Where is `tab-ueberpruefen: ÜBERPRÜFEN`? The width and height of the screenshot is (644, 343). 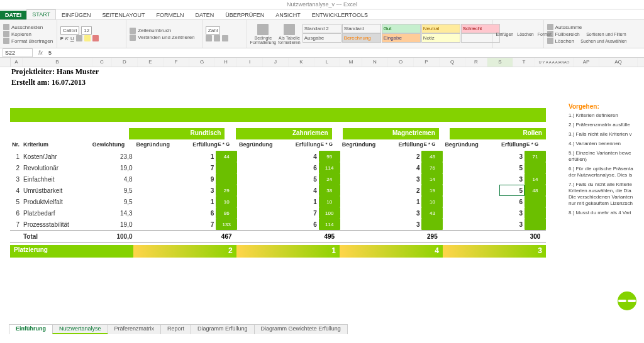
tab-ueberpruefen: ÜBERPRÜFEN is located at coordinates (245, 15).